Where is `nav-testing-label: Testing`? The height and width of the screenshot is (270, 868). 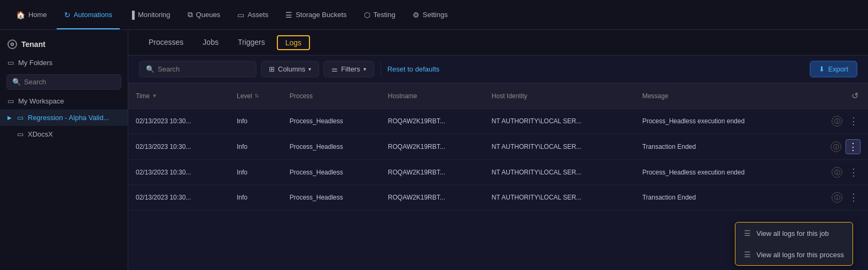
nav-testing-label: Testing is located at coordinates (385, 15).